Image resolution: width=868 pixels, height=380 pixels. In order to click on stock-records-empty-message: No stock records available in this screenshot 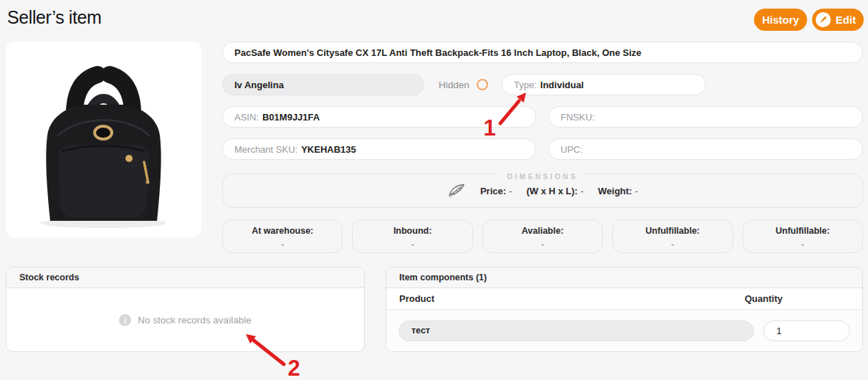, I will do `click(194, 320)`.